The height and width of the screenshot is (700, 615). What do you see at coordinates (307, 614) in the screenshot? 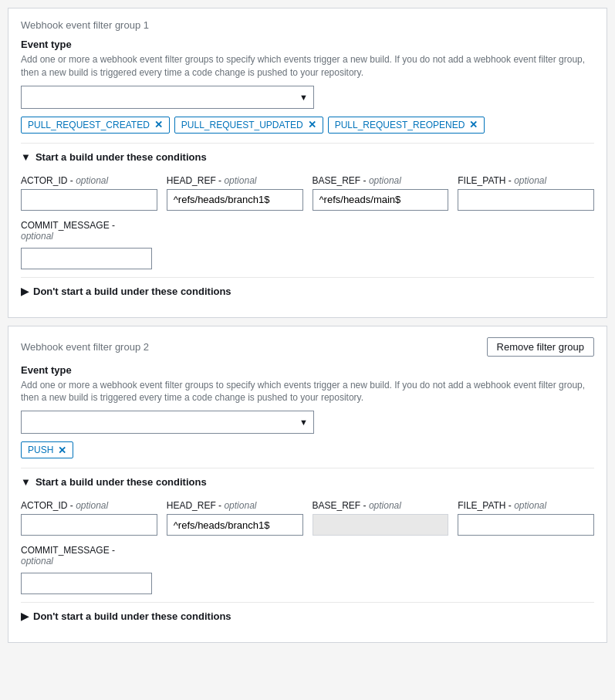
I see `no-start-conditions-header-2: ▶ Don't start a build under these condit…` at bounding box center [307, 614].